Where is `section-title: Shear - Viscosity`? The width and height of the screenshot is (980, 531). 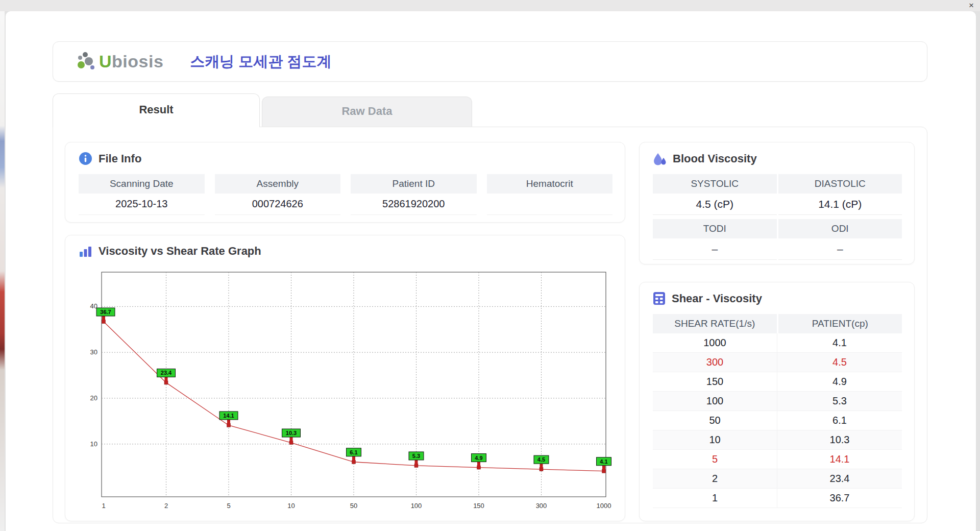
section-title: Shear - Viscosity is located at coordinates (717, 299).